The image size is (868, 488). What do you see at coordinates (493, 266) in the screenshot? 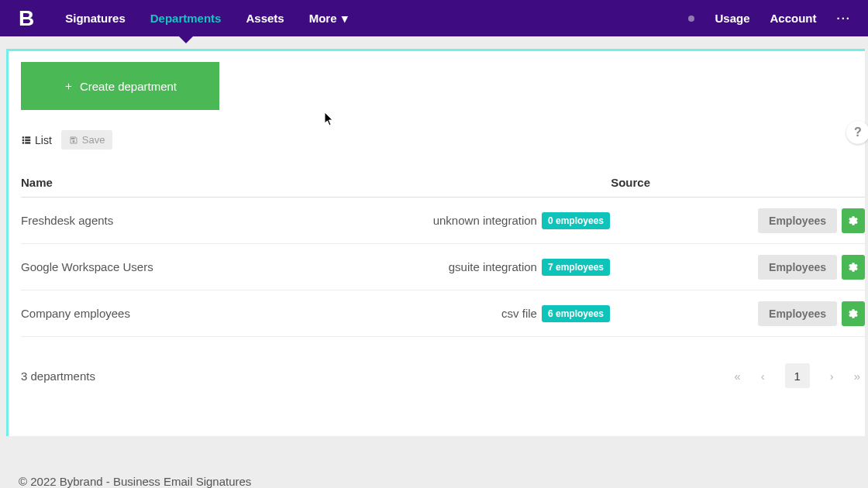
I see `dept-source: gsuite integration` at bounding box center [493, 266].